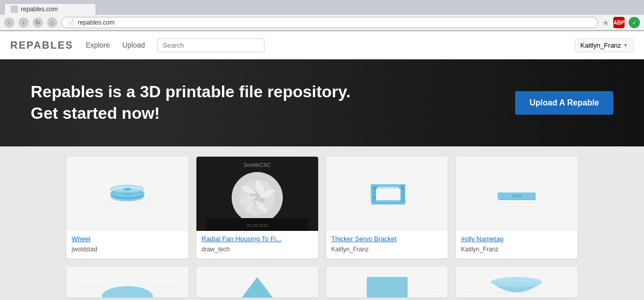 The width and height of the screenshot is (644, 300). I want to click on card-info-wheel: Wheel jwoldstad, so click(127, 245).